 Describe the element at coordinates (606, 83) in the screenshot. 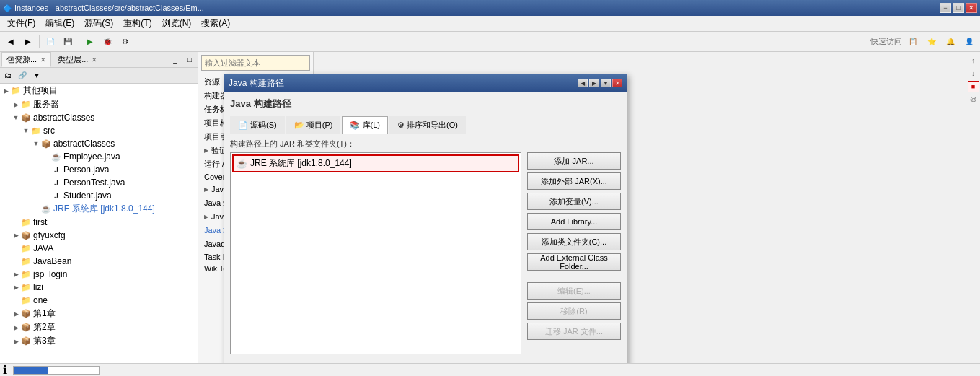

I see `dialog-dropdown: ▼` at that location.